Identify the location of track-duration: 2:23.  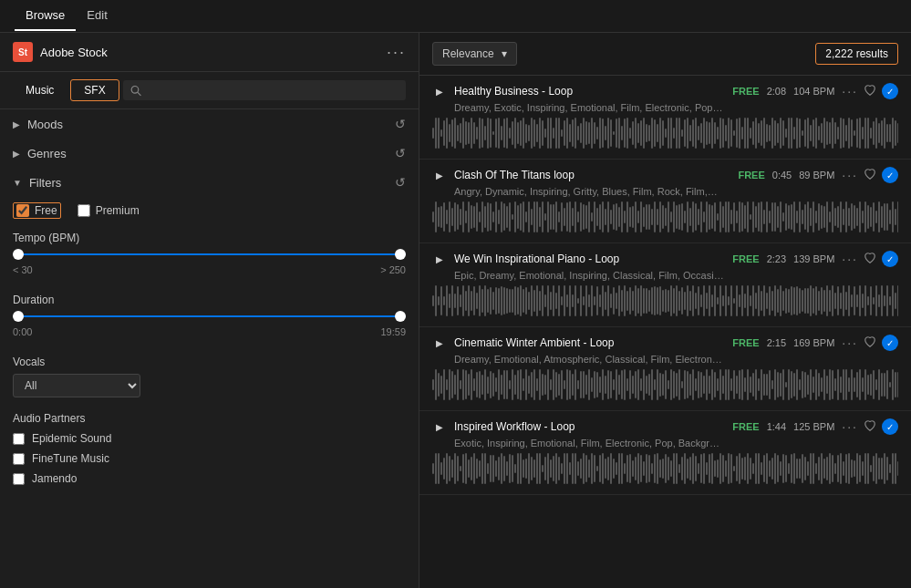
(777, 259).